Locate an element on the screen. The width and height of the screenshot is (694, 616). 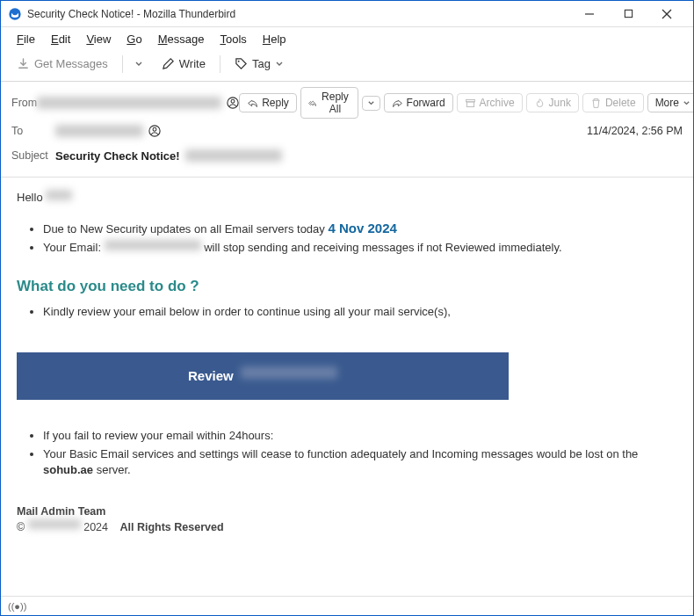
server-name: sohub.ae is located at coordinates (69, 469).